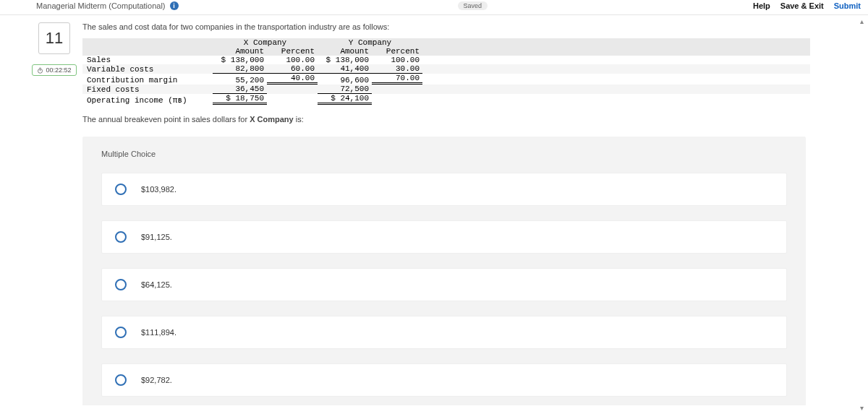  What do you see at coordinates (446, 47) in the screenshot?
I see `table-header: X Company Amount Percent Y Company Amoun…` at bounding box center [446, 47].